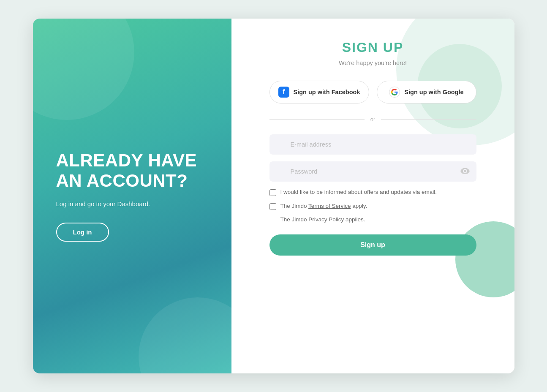 Image resolution: width=547 pixels, height=392 pixels. I want to click on eye-icon, so click(465, 172).